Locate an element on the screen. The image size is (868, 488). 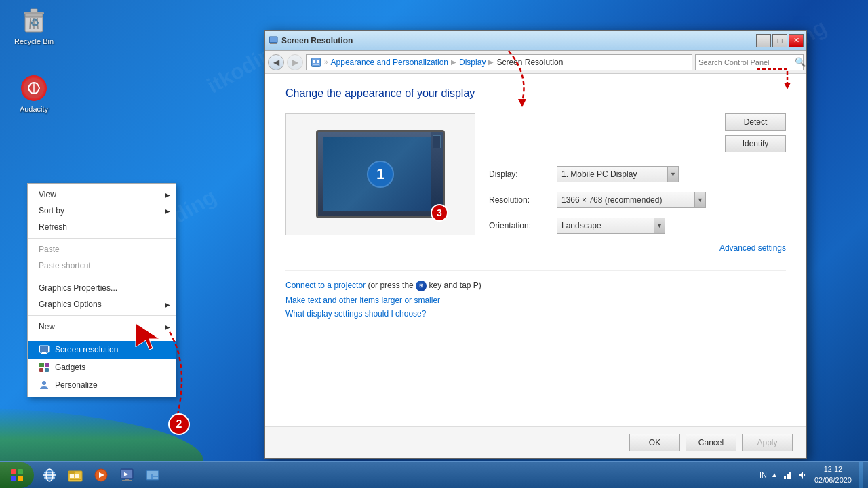
context-menu-gadgets: Gadgets is located at coordinates (102, 367).